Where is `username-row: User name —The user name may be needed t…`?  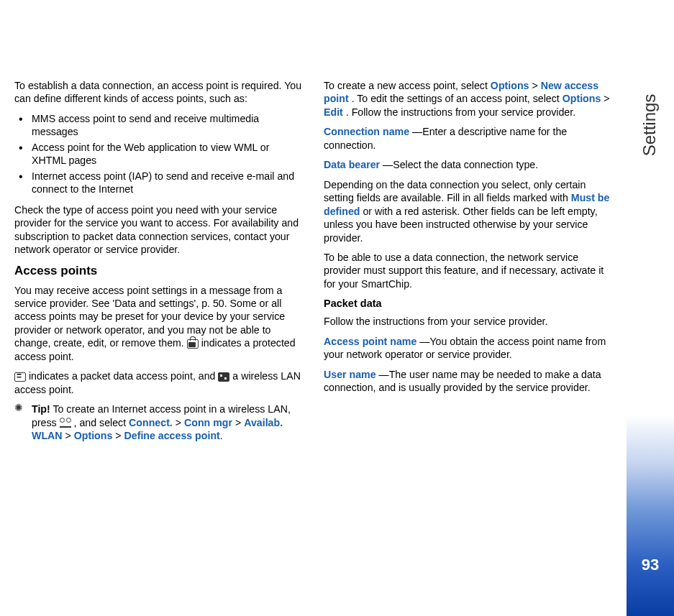
username-row: User name —The user name may be needed t… is located at coordinates (468, 381).